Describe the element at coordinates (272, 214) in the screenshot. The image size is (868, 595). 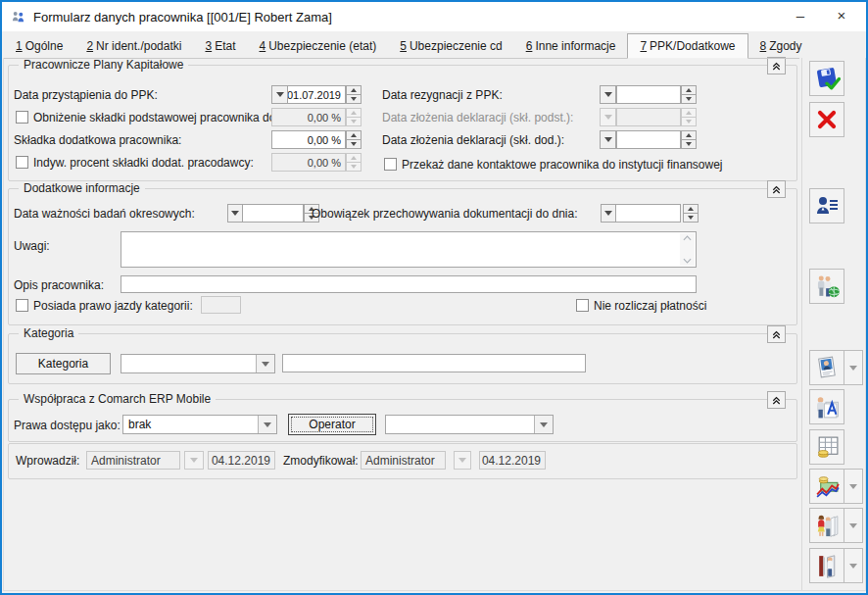
I see `exam-date-field` at that location.